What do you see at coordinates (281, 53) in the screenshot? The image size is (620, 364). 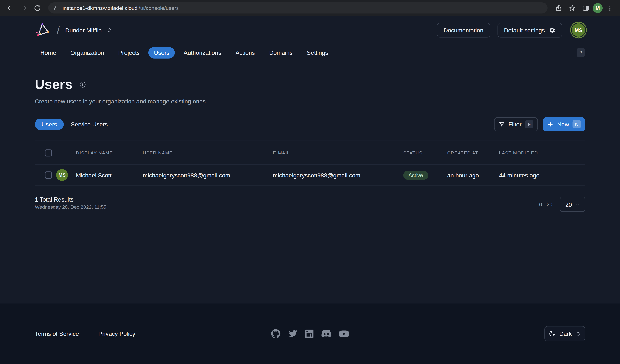 I see `nav-item-domains: Domains` at bounding box center [281, 53].